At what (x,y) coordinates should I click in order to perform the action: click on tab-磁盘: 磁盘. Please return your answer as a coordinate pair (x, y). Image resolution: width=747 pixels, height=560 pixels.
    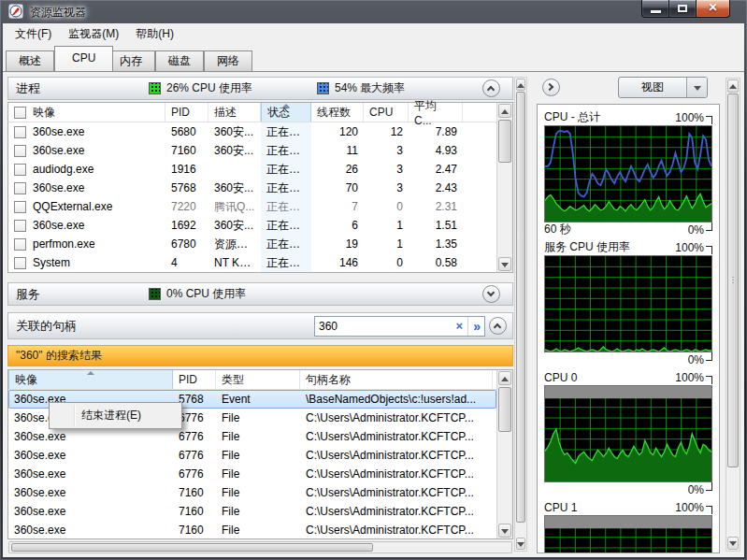
    Looking at the image, I should click on (180, 61).